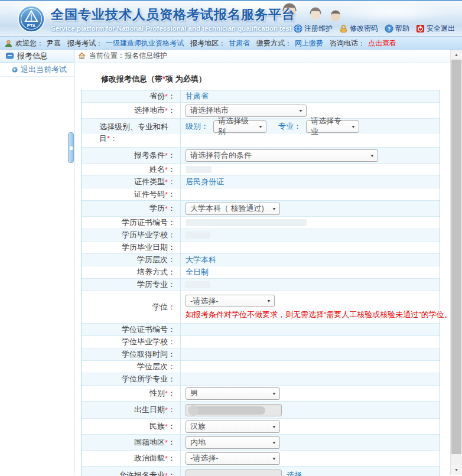 This screenshot has height=476, width=462. What do you see at coordinates (30, 44) in the screenshot?
I see `welcome-label: 欢迎您：` at bounding box center [30, 44].